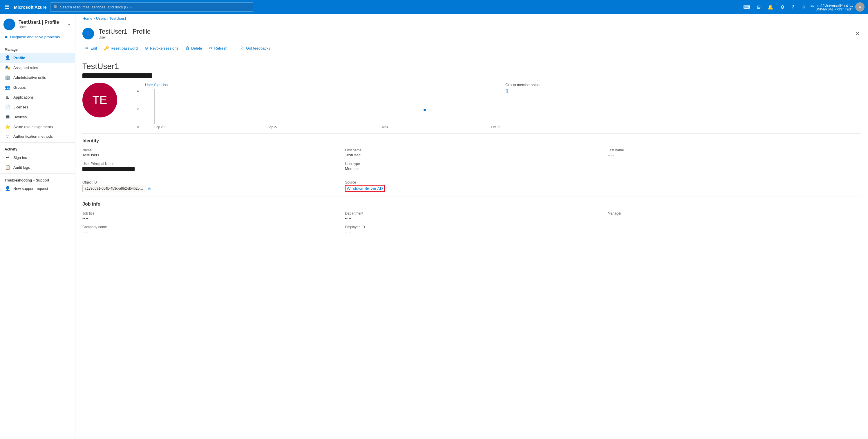 This screenshot has width=868, height=439. I want to click on sidebar-item-devices: 💻 Devices, so click(38, 117).